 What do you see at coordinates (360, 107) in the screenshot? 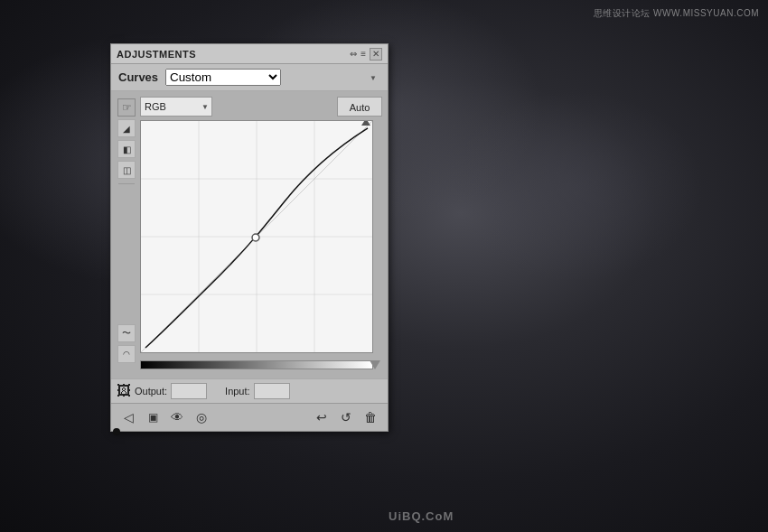
I see `auto-button: Auto` at bounding box center [360, 107].